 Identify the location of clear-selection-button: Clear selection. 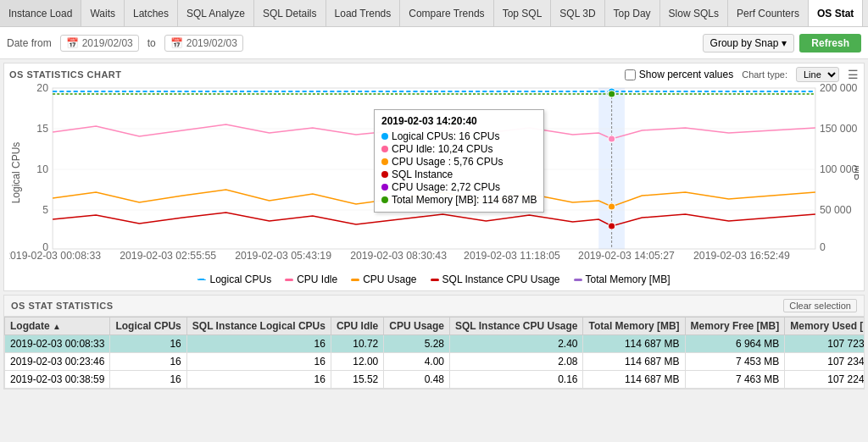
(821, 306).